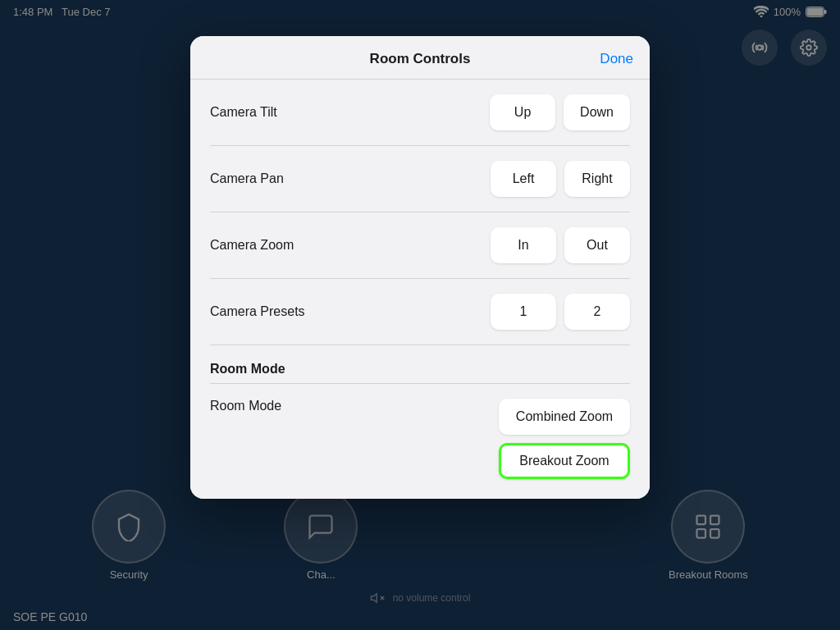 The height and width of the screenshot is (630, 840). What do you see at coordinates (597, 112) in the screenshot?
I see `camera-tilt-down-button: Down` at bounding box center [597, 112].